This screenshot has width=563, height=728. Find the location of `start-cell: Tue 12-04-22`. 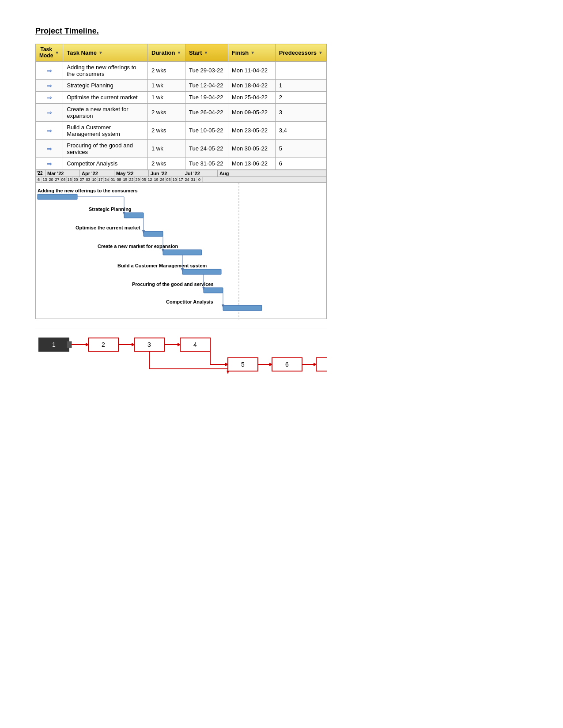

start-cell: Tue 12-04-22 is located at coordinates (207, 86).